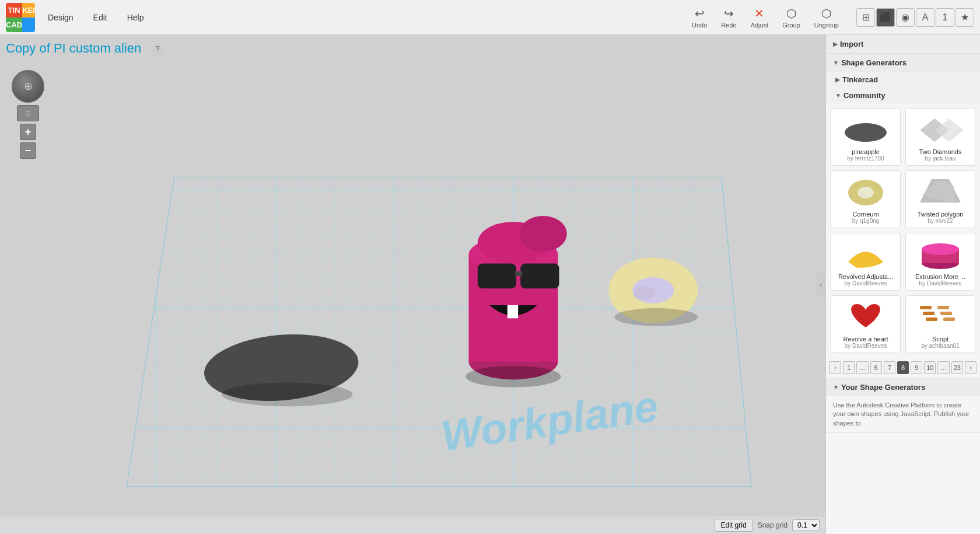 The height and width of the screenshot is (534, 980). Describe the element at coordinates (903, 96) in the screenshot. I see `community-subsection: ▼ Community` at that location.